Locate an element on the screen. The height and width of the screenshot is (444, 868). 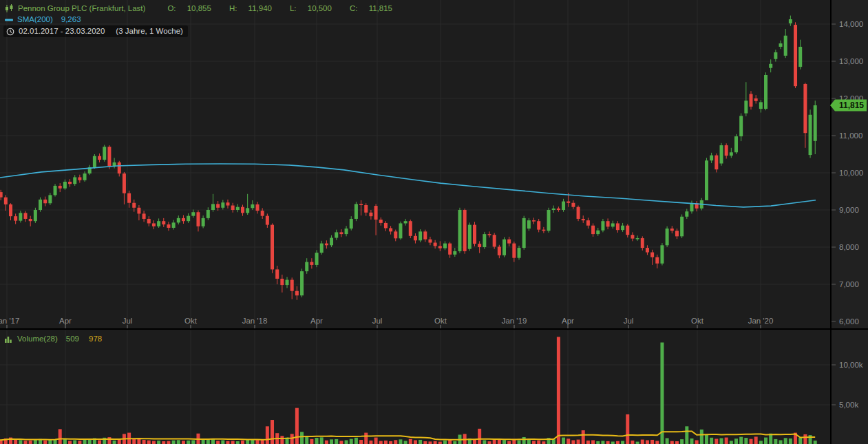
price-tick-label: 14,000 is located at coordinates (851, 24).